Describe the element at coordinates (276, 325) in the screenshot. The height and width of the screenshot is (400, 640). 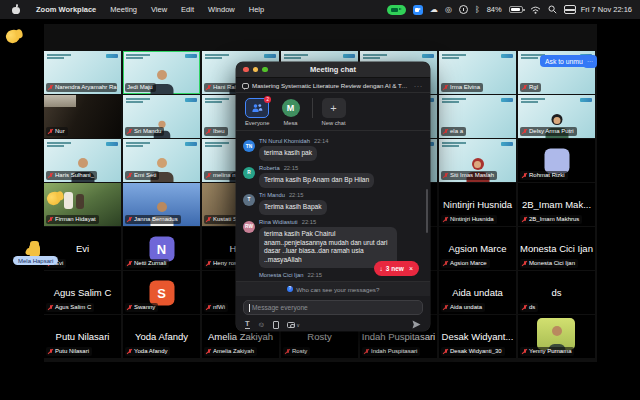
I see `attach-file-icon` at that location.